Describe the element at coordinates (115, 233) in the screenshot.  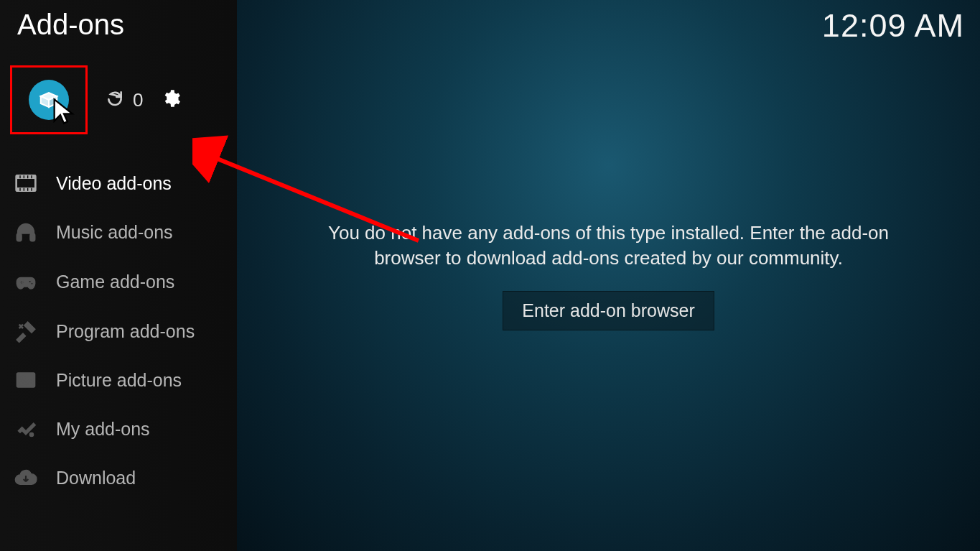
I see `sidebar-item-label: Music add-ons` at that location.